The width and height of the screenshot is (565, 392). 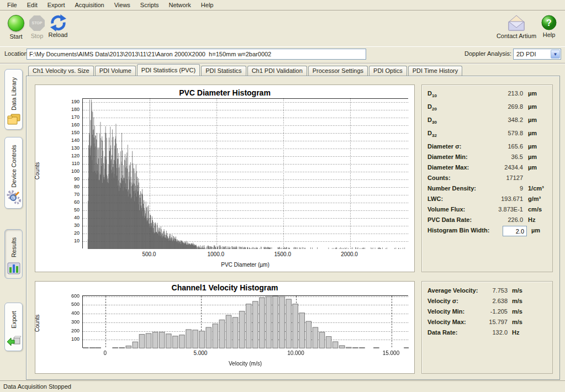 I want to click on stat-value: 579.8, so click(x=497, y=133).